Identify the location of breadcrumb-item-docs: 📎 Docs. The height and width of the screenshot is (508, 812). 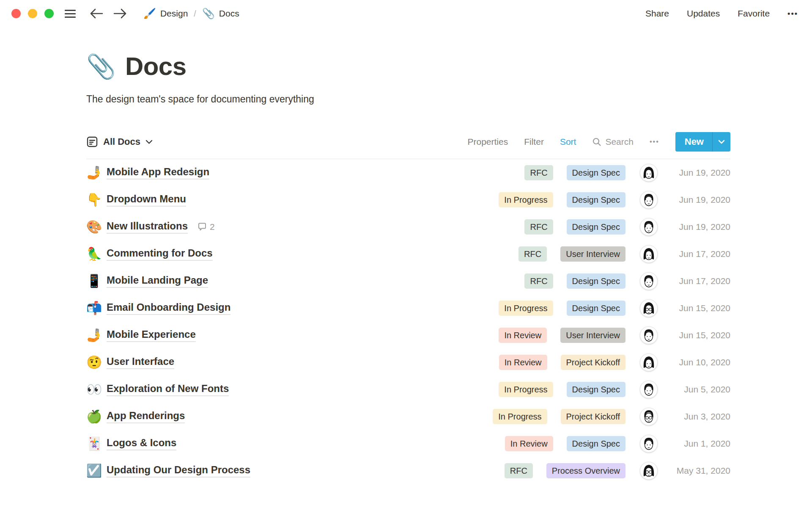
(221, 14).